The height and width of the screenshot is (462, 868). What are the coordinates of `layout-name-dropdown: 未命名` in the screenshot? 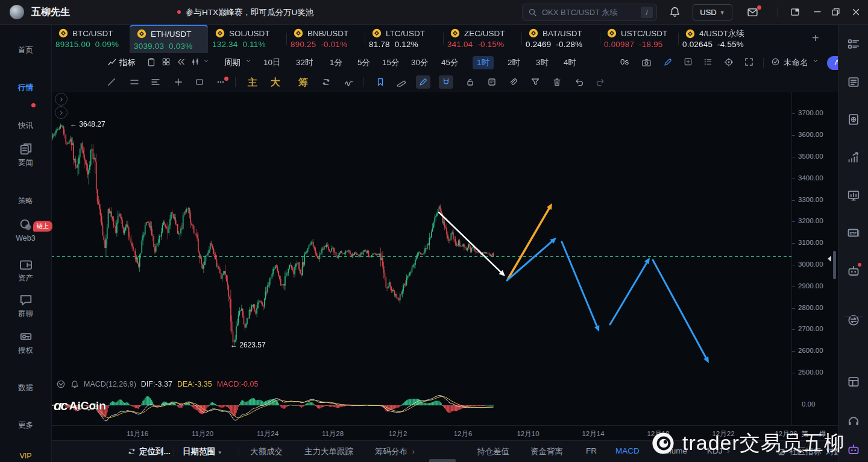 It's located at (796, 63).